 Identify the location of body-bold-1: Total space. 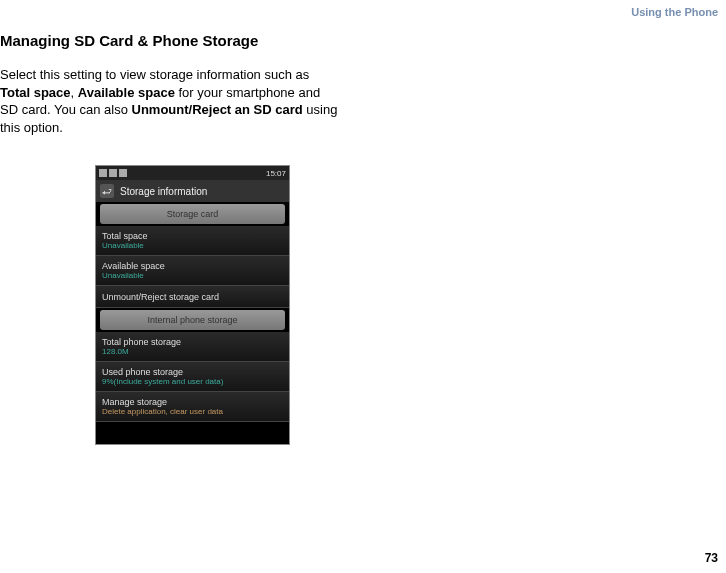
(36, 92).